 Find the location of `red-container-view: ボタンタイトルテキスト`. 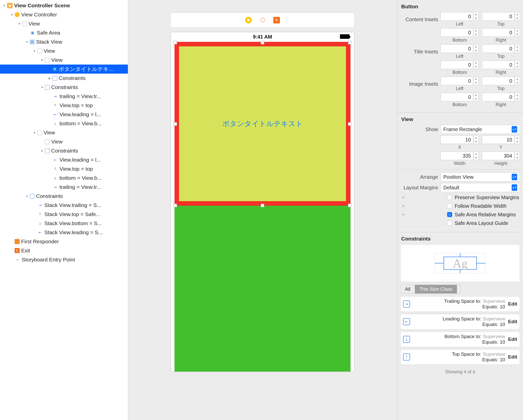

red-container-view: ボタンタイトルテキスト is located at coordinates (263, 124).